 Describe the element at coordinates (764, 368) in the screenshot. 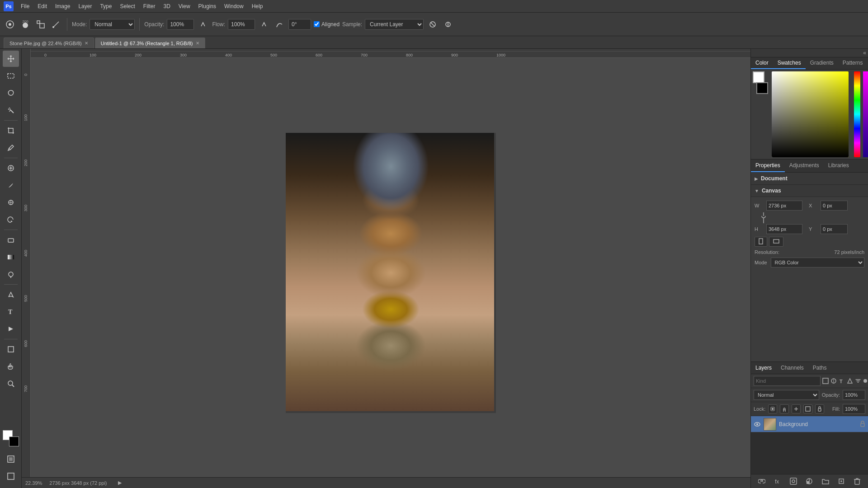

I see `tab-layers: Layers` at that location.